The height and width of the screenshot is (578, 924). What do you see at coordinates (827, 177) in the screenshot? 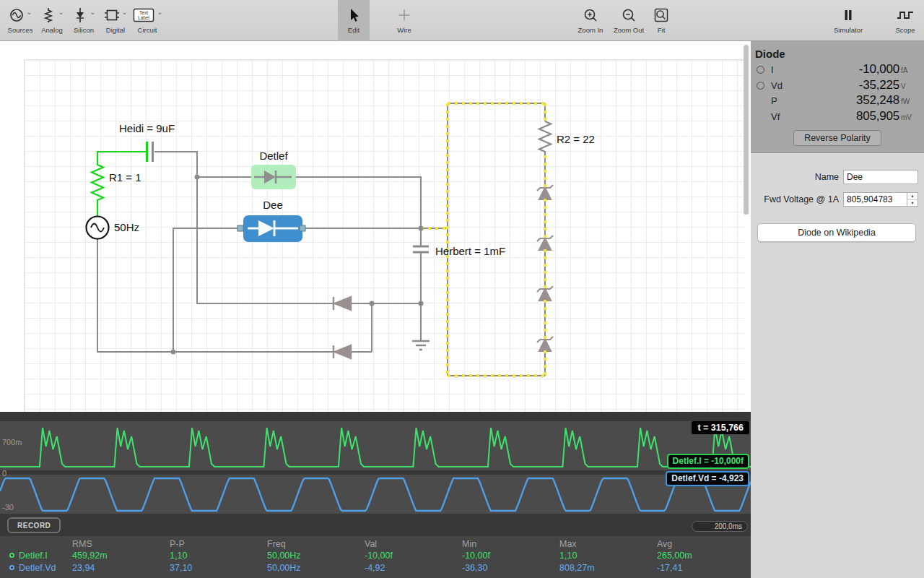
I see `name-label: Name` at bounding box center [827, 177].